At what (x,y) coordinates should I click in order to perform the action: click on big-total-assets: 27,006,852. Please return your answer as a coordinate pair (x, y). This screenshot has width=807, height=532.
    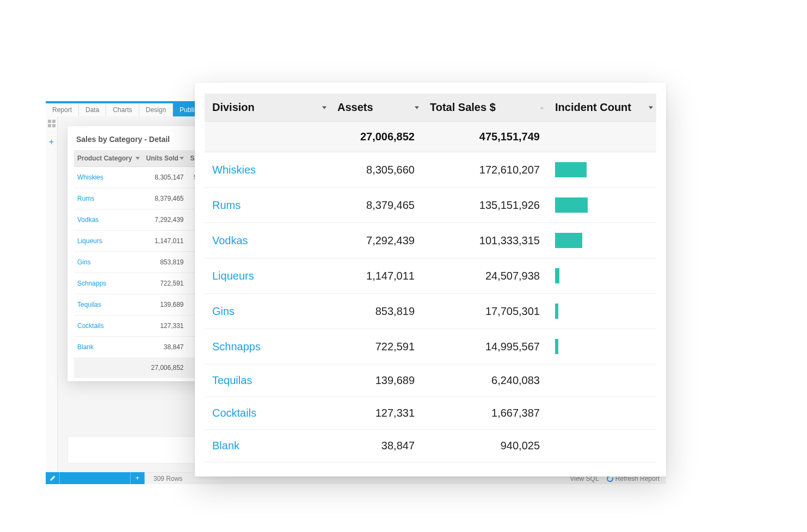
    Looking at the image, I should click on (376, 137).